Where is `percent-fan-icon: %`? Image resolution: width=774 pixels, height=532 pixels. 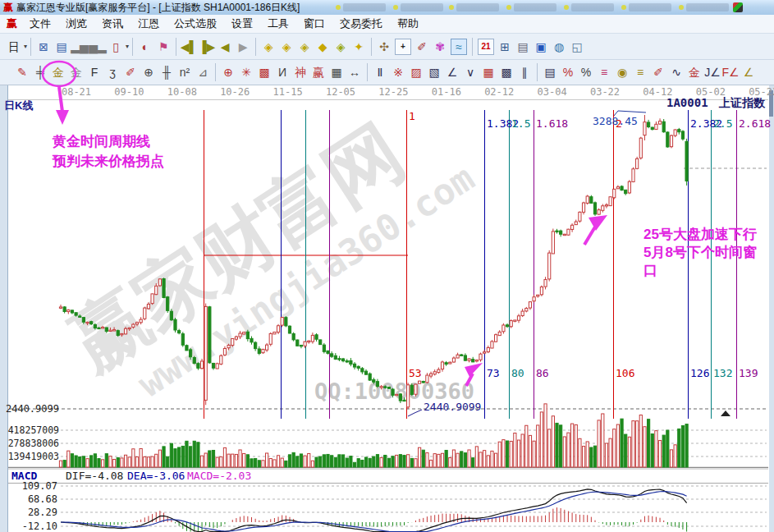
percent-fan-icon: % is located at coordinates (568, 72).